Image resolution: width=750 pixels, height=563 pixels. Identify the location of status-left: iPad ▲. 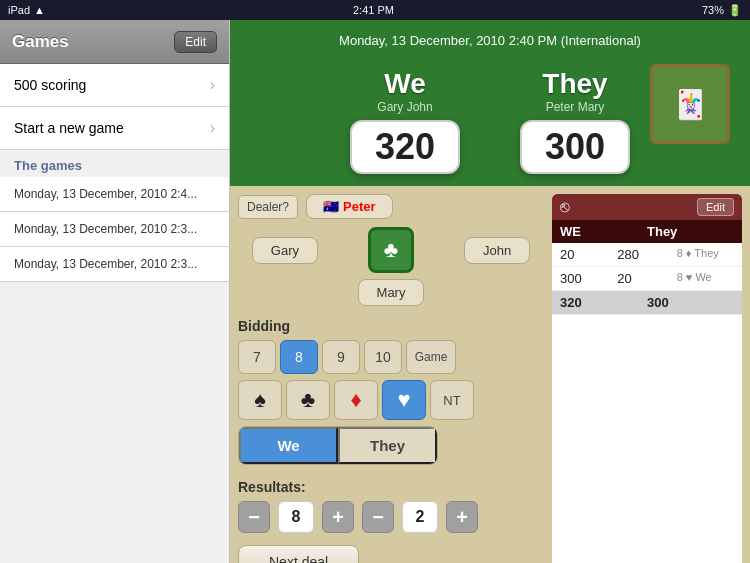
(26, 10).